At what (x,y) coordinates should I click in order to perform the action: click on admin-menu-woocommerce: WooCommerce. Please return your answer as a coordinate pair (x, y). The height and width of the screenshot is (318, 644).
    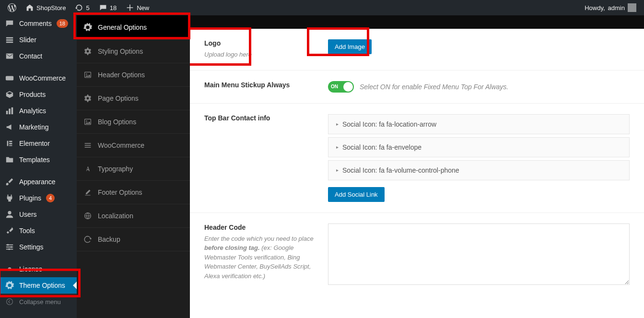
    Looking at the image, I should click on (38, 78).